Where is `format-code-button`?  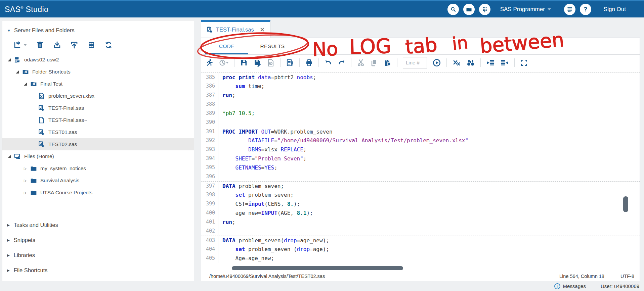
format-code-button is located at coordinates (290, 63).